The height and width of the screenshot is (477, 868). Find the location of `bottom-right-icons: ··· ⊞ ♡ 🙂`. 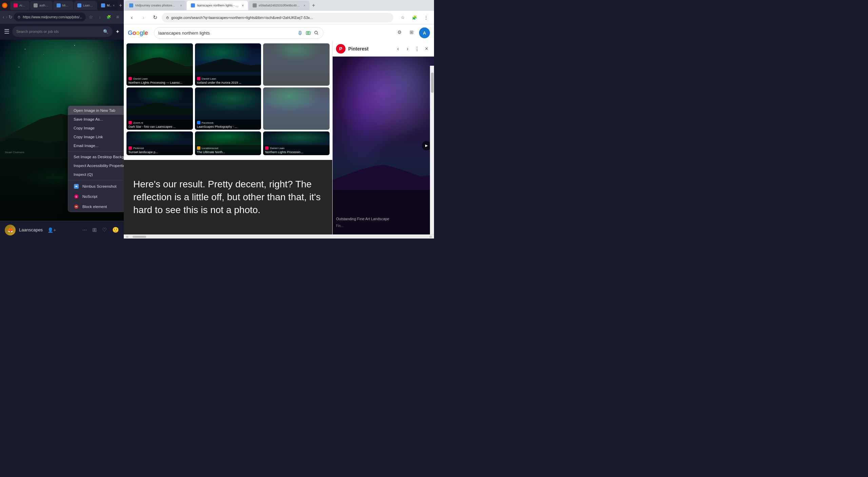

bottom-right-icons: ··· ⊞ ♡ 🙂 is located at coordinates (101, 230).